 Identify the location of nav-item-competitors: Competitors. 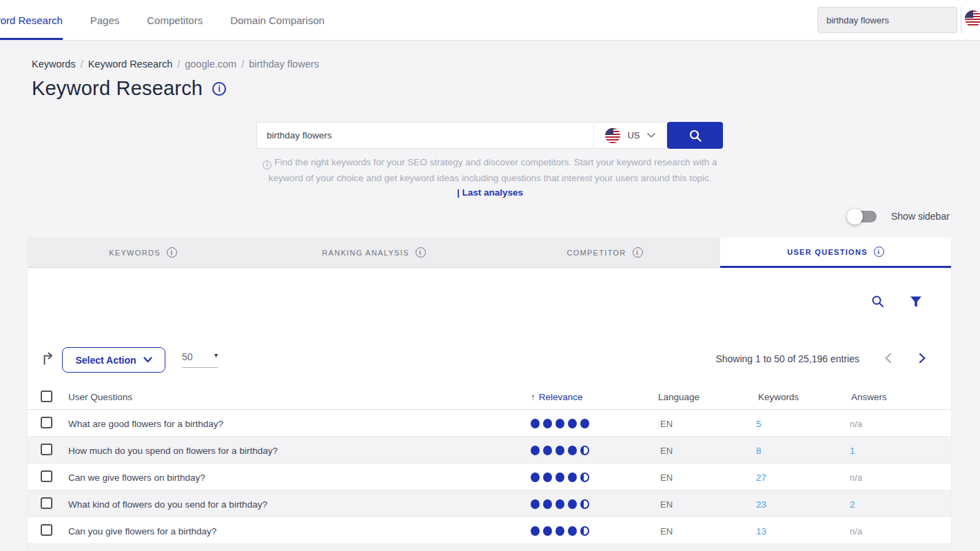
(175, 20).